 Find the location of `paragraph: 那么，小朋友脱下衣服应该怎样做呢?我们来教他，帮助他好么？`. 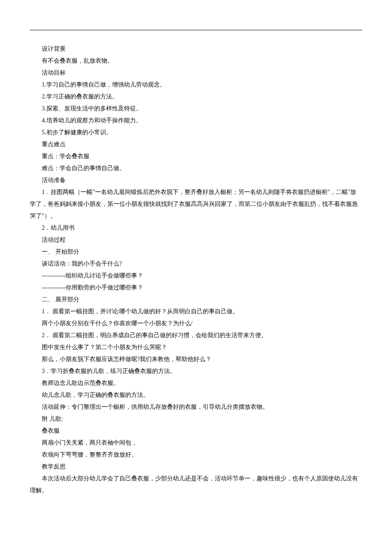

paragraph: 那么，小朋友脱下衣服应该怎样做呢?我们来教他，帮助他好么？ is located at coordinates (196, 359).